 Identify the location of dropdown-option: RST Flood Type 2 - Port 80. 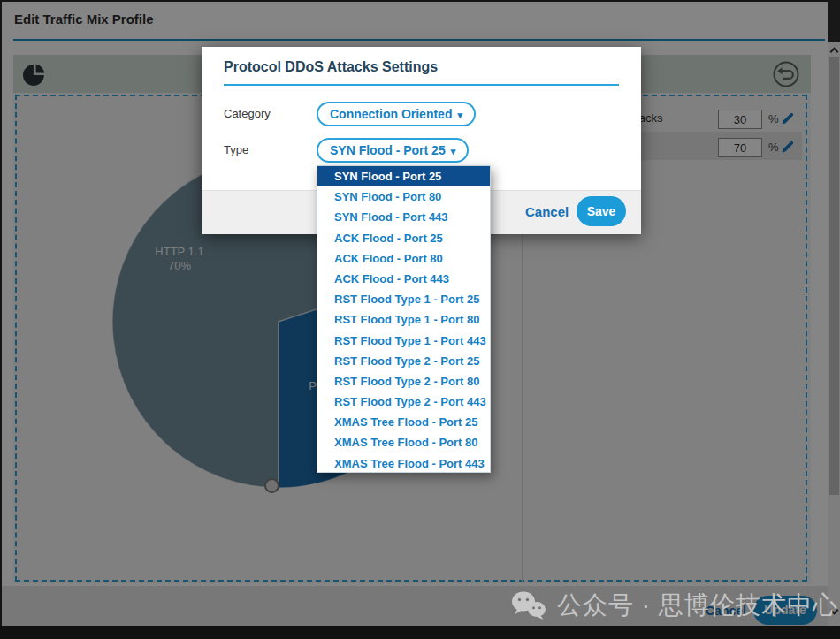
(403, 382).